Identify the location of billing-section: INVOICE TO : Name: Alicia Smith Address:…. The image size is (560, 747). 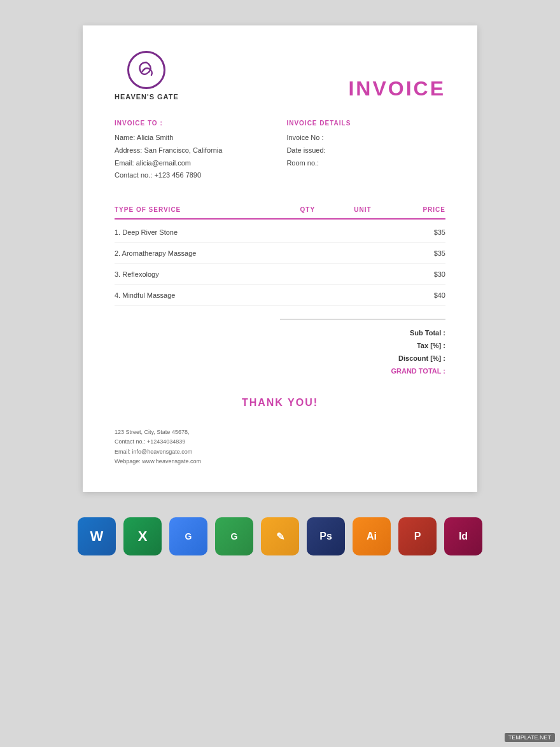
(280, 151).